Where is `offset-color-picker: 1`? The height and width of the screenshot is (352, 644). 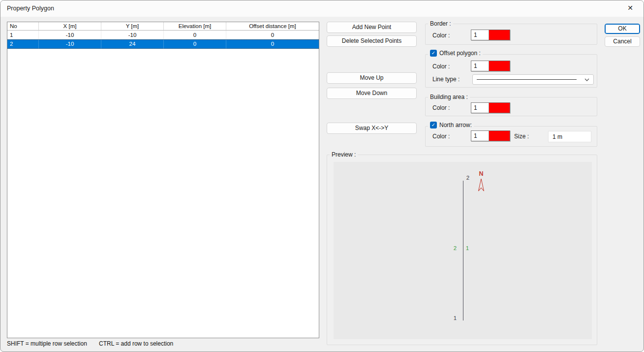 offset-color-picker: 1 is located at coordinates (491, 66).